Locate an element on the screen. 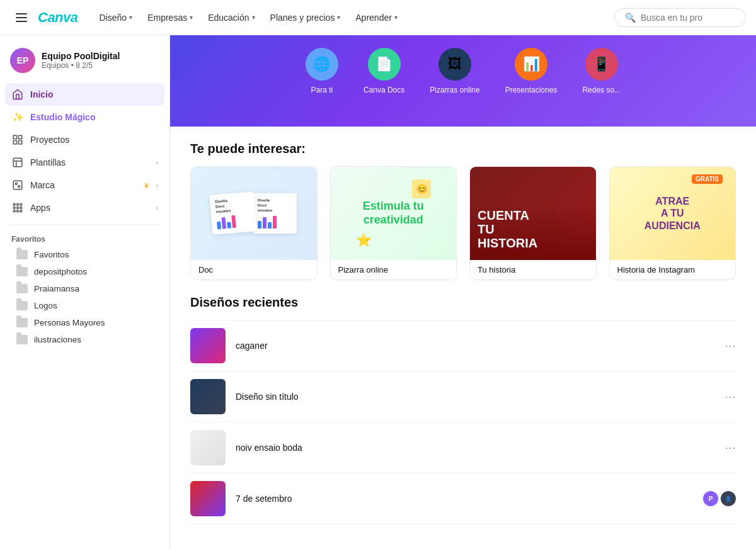  pizarra-sticker: 😊 is located at coordinates (421, 189).